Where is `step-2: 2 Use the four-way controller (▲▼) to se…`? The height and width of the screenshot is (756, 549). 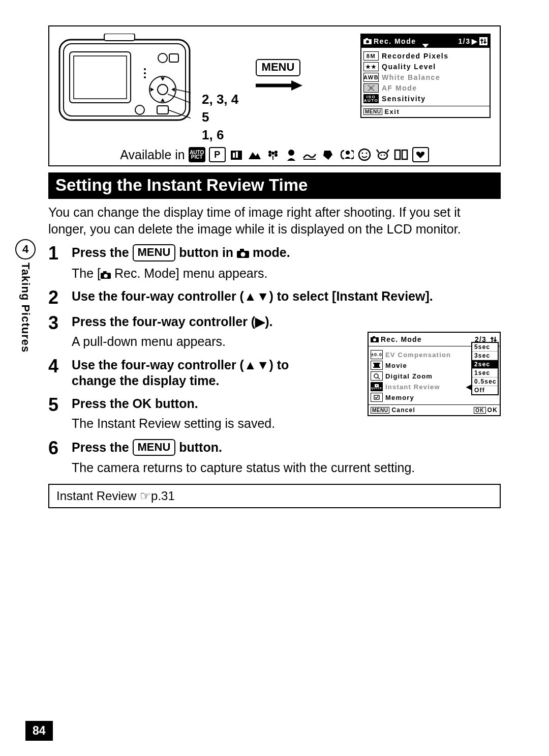
step-2: 2 Use the four-way controller (▲▼) to se… is located at coordinates (274, 298).